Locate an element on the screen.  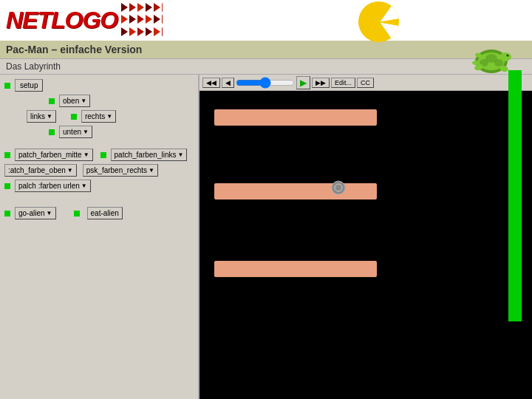
patch-farben-links-dropdown: patch_farben_links ▼ is located at coordinates (149, 155).